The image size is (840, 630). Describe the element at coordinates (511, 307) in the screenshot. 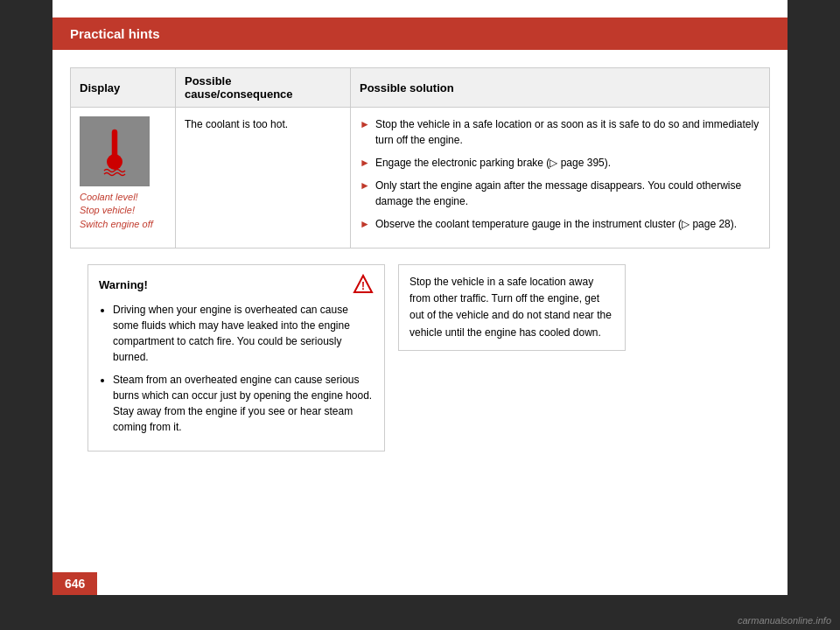

I see `info-text: Stop the vehicle in a safe location away…` at that location.